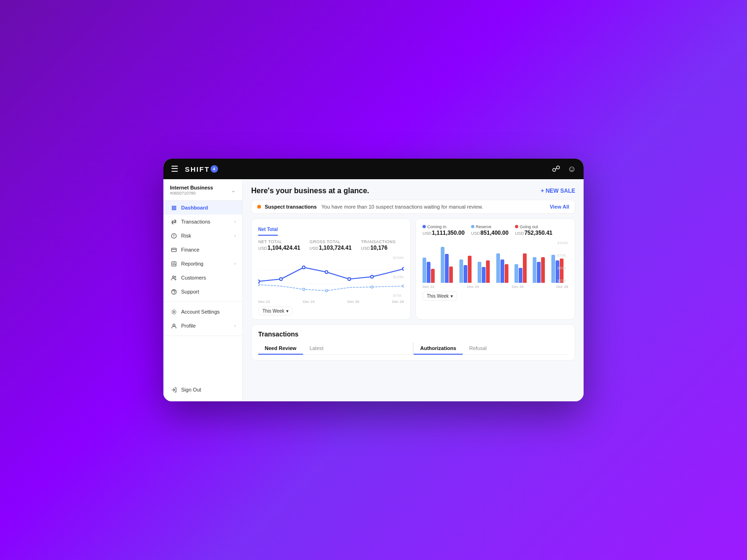 The width and height of the screenshot is (747, 560). What do you see at coordinates (413, 191) in the screenshot?
I see `panel-header: Here's your business at a glance. + NEW …` at bounding box center [413, 191].